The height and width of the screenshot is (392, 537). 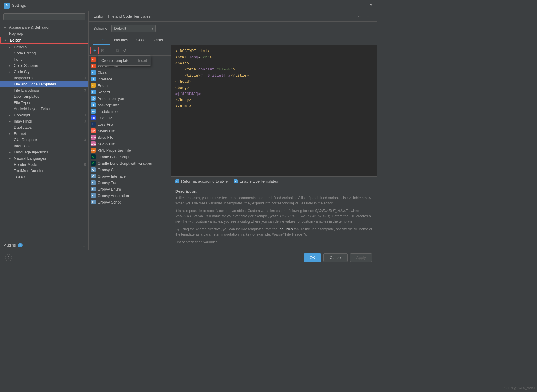 What do you see at coordinates (44, 127) in the screenshot?
I see `sidebar-item-duplicates: ▶ Duplicates` at bounding box center [44, 127].